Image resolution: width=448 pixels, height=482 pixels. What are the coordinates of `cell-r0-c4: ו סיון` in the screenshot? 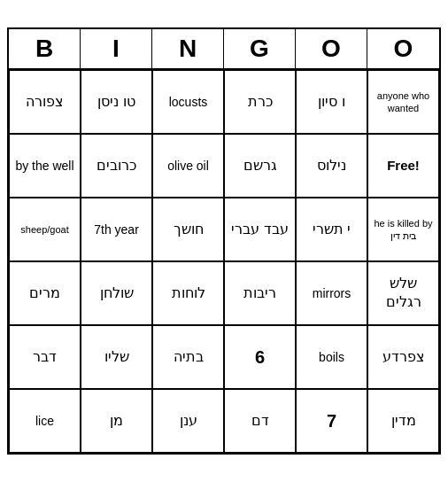 It's located at (331, 102).